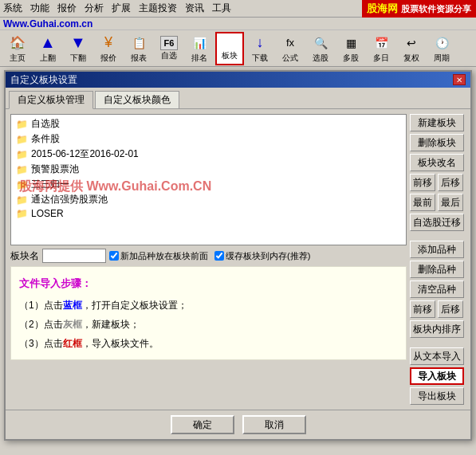 This screenshot has height=455, width=476. What do you see at coordinates (139, 43) in the screenshot?
I see `report-icon: 📋` at bounding box center [139, 43].